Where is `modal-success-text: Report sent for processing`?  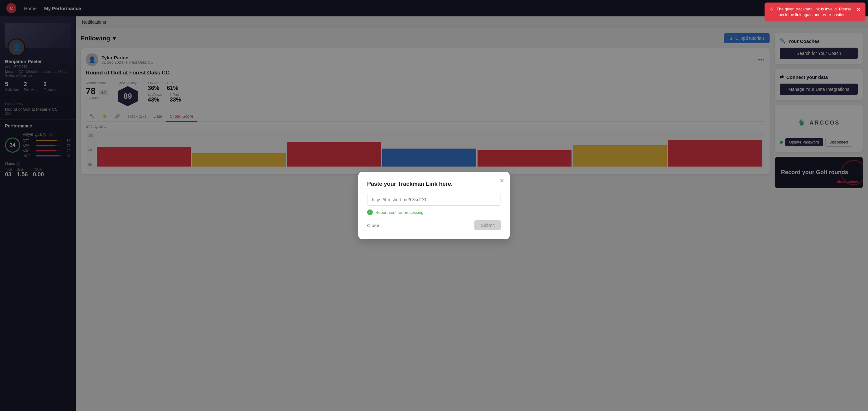
modal-success-text: Report sent for processing is located at coordinates (399, 213).